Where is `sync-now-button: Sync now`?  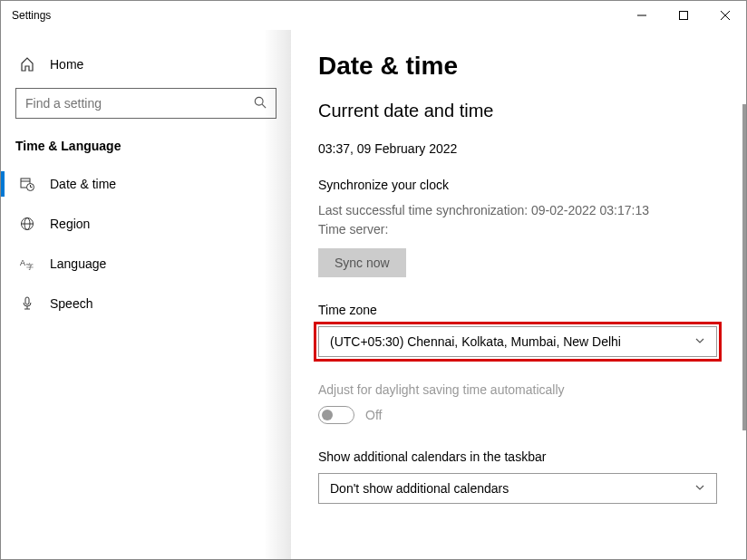
sync-now-button: Sync now is located at coordinates (363, 263).